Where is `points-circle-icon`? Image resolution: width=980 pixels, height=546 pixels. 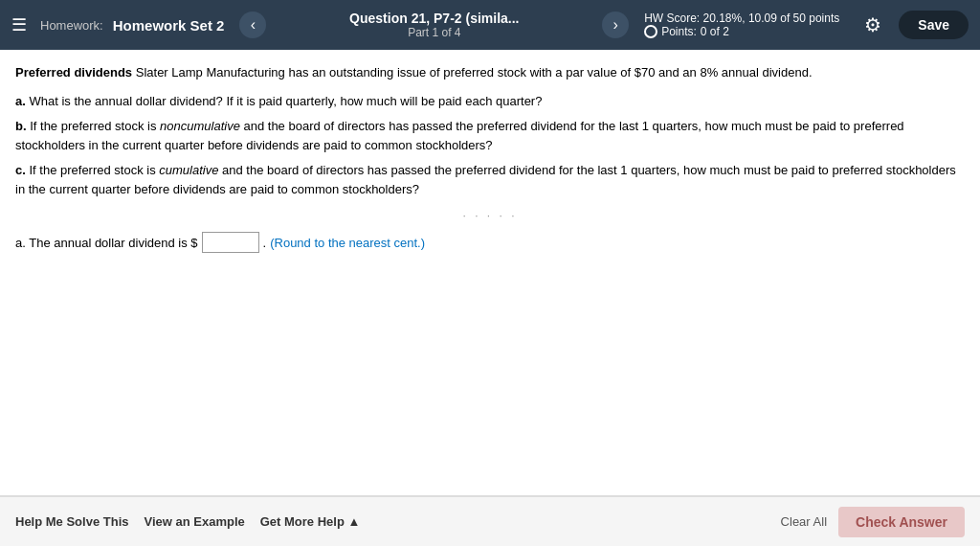 points-circle-icon is located at coordinates (651, 32).